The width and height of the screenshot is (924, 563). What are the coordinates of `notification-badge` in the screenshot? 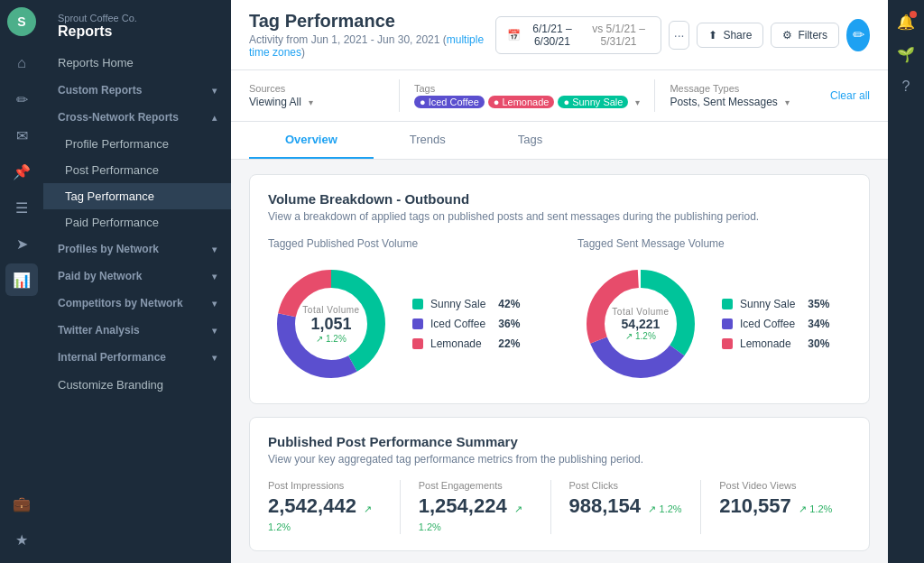 It's located at (913, 14).